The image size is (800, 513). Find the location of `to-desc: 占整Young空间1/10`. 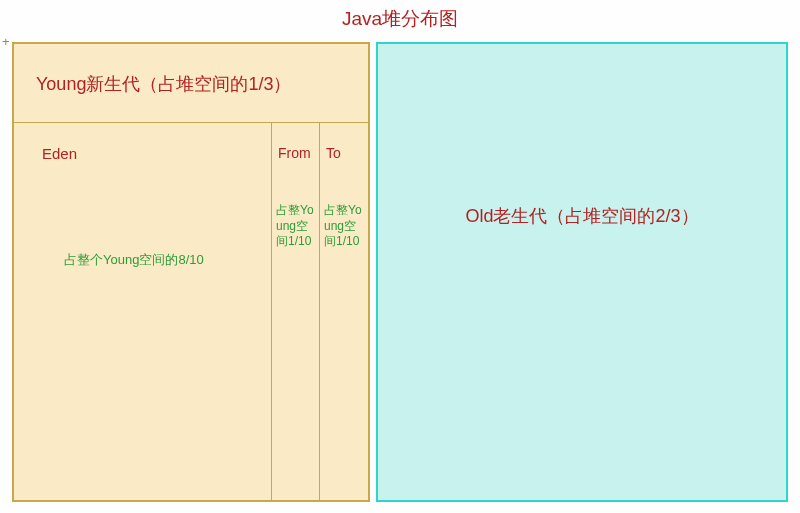

to-desc: 占整Young空间1/10 is located at coordinates (346, 226).